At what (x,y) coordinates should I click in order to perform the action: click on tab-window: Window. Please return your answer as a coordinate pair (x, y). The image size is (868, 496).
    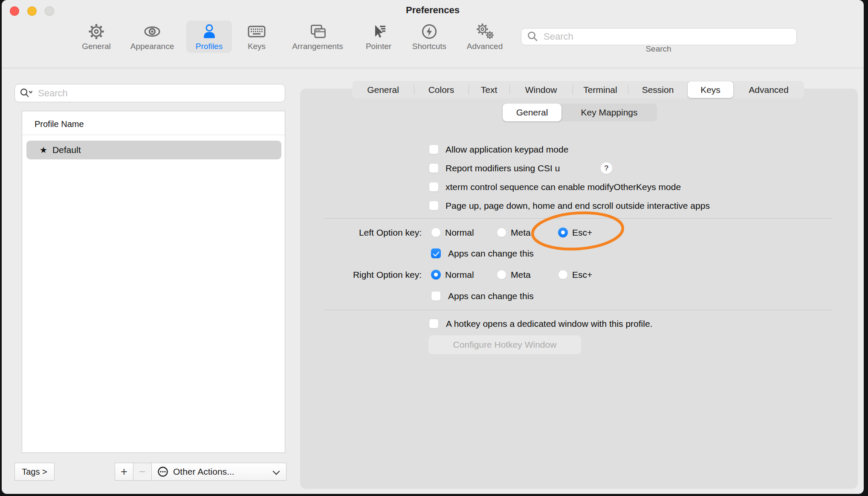
    Looking at the image, I should click on (541, 89).